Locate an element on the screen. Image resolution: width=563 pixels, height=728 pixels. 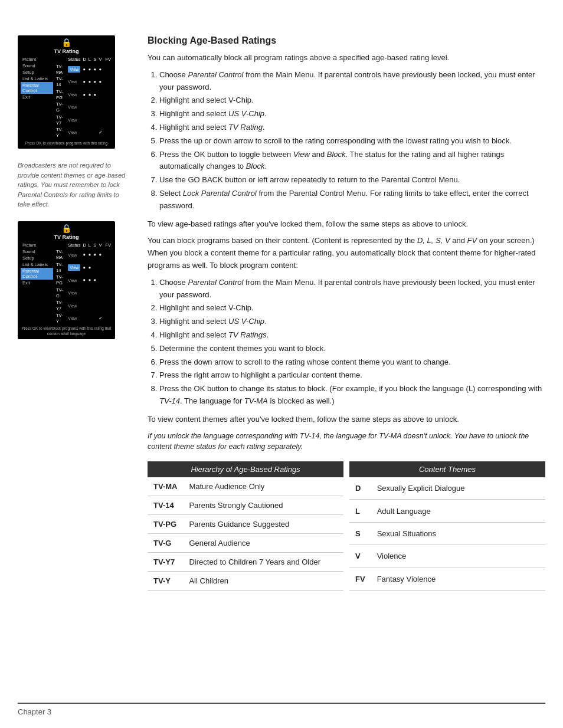
menu2-setup: Setup is located at coordinates (37, 258).